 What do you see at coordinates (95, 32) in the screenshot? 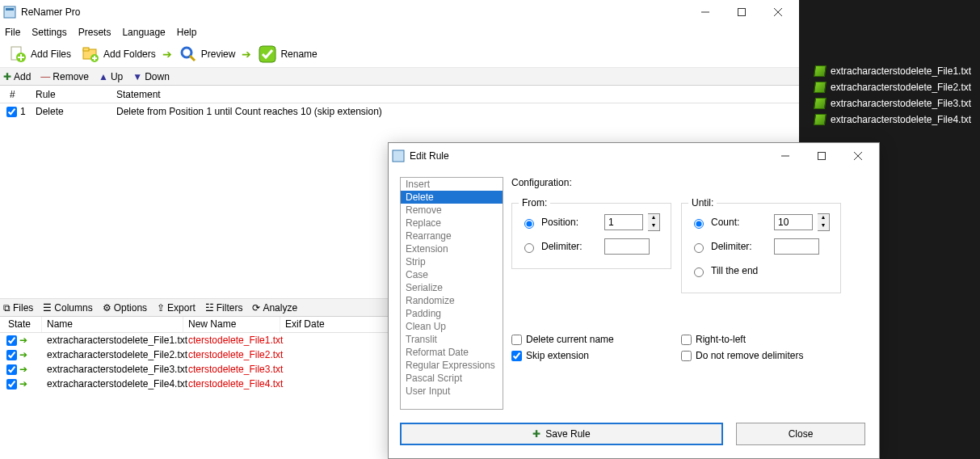
I see `menu-presets: Presets` at bounding box center [95, 32].